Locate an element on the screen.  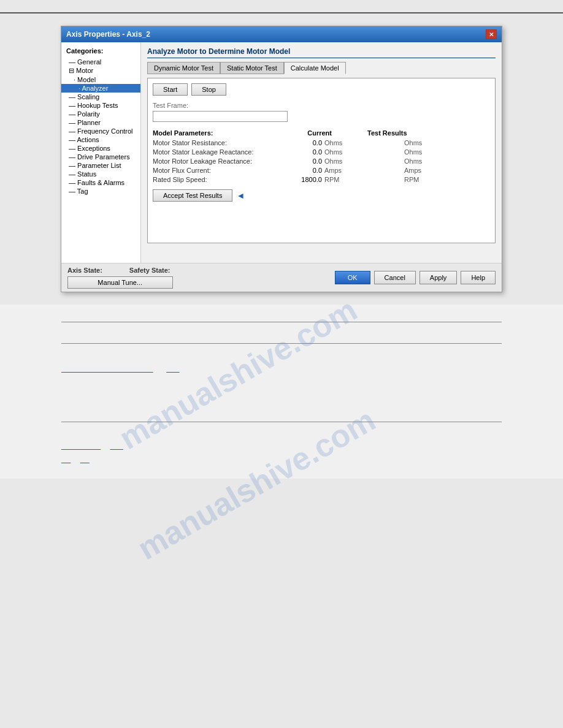
dialog-titlebar: Axis Properties - Axis_2 ✕ is located at coordinates (282, 34).